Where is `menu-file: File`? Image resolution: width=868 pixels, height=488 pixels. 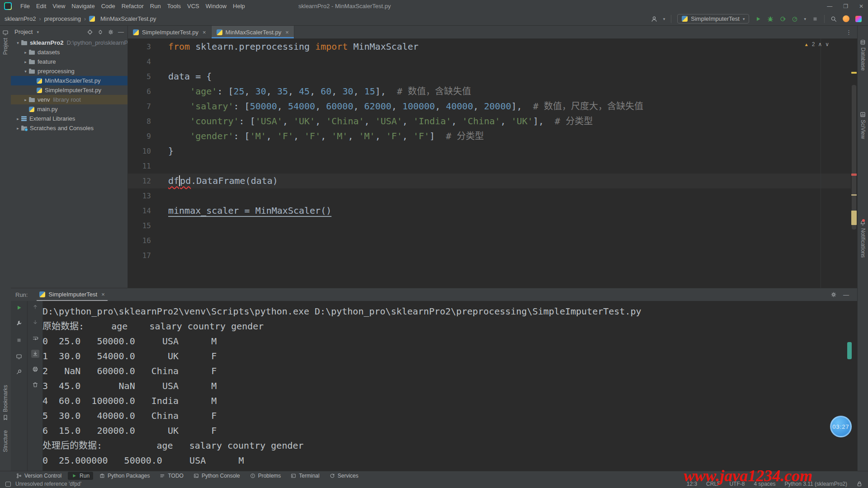
menu-file: File is located at coordinates (25, 6).